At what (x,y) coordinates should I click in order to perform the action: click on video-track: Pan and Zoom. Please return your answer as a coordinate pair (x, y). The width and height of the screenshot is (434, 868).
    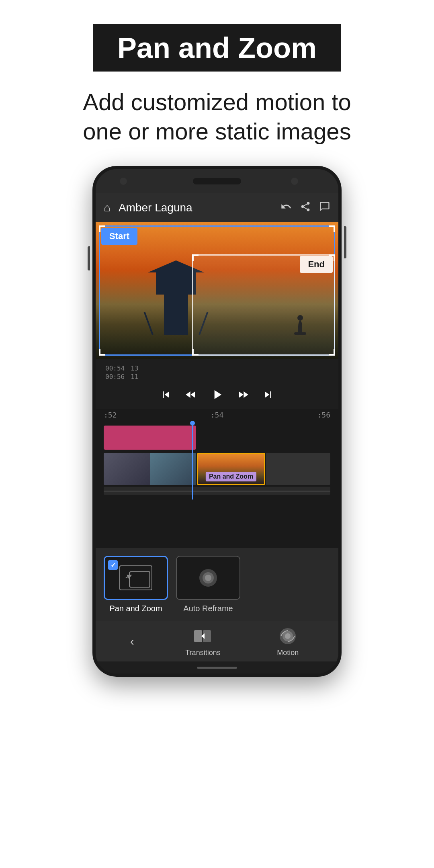
    Looking at the image, I should click on (217, 469).